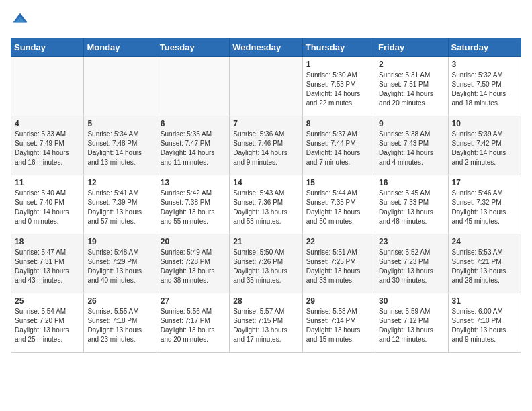 The height and width of the screenshot is (411, 532). I want to click on day-number: 12, so click(120, 183).